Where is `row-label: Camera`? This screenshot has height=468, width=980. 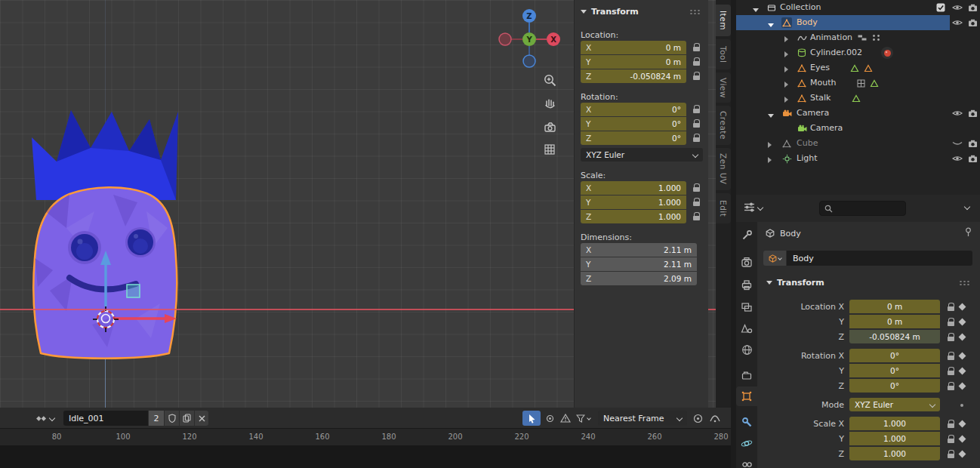
row-label: Camera is located at coordinates (812, 113).